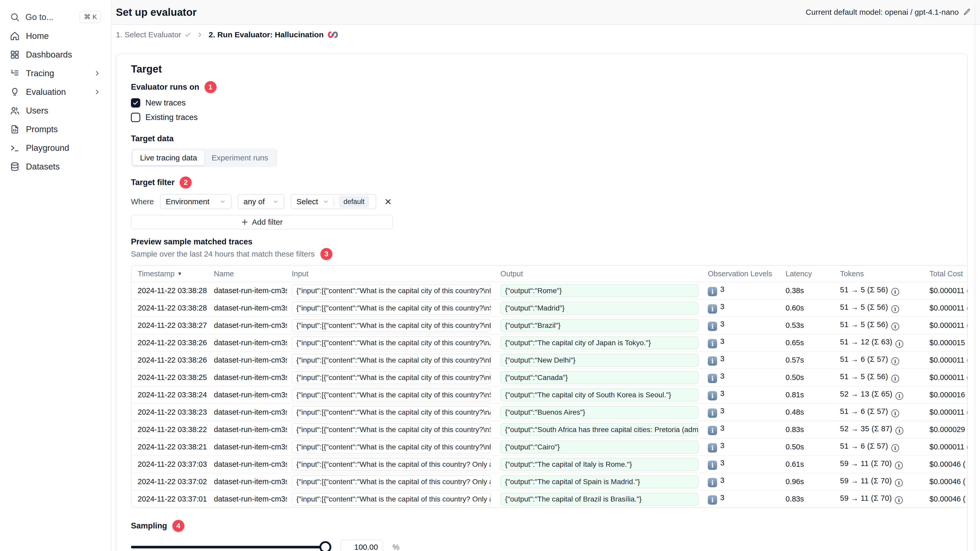 The image size is (980, 551). I want to click on pencil-icon, so click(967, 12).